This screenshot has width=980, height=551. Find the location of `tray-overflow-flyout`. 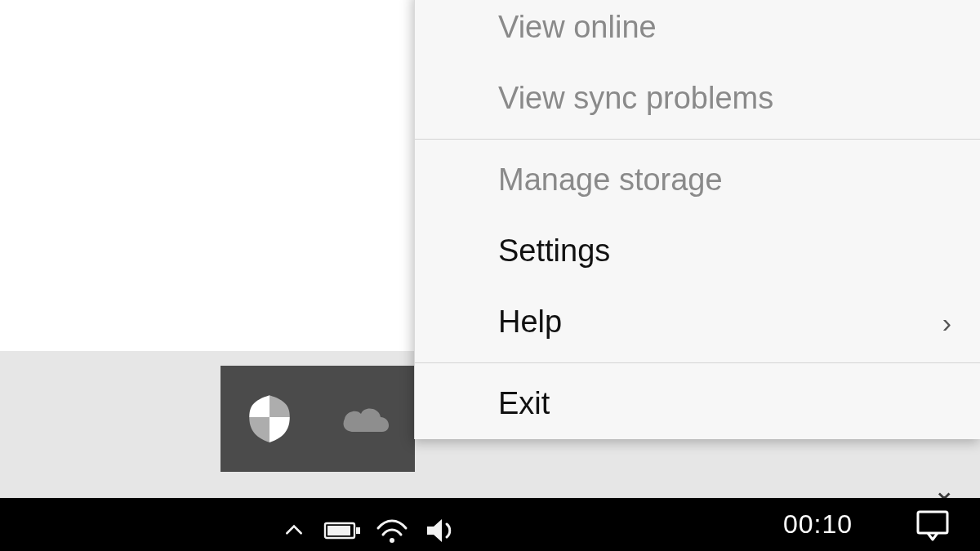

tray-overflow-flyout is located at coordinates (318, 419).